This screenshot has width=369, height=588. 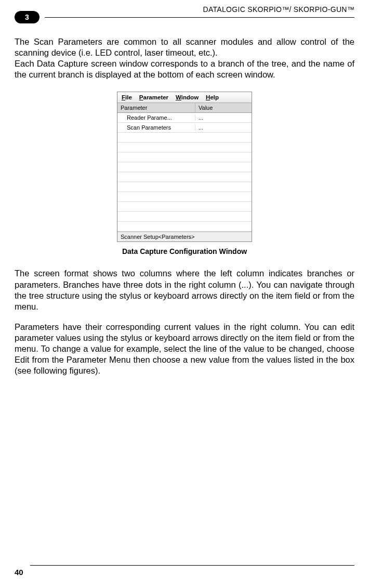 What do you see at coordinates (184, 349) in the screenshot?
I see `para3-text: Parameters have their corresponding curr…` at bounding box center [184, 349].